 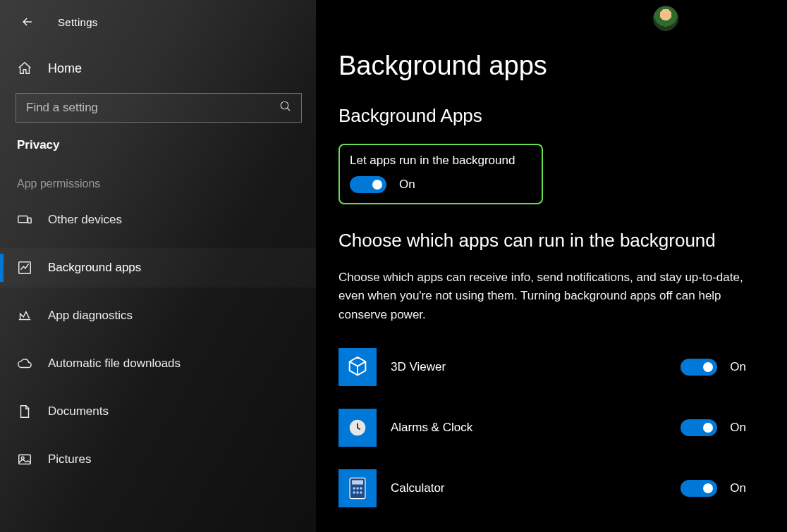 What do you see at coordinates (554, 296) in the screenshot?
I see `section-description: Choose which apps can receive info, send…` at bounding box center [554, 296].